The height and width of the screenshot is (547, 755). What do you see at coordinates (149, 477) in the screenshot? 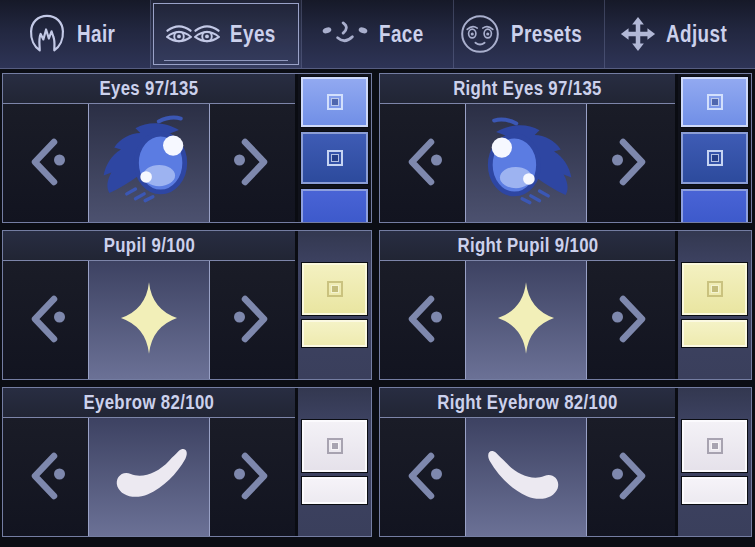
I see `eyebrow-preview` at bounding box center [149, 477].